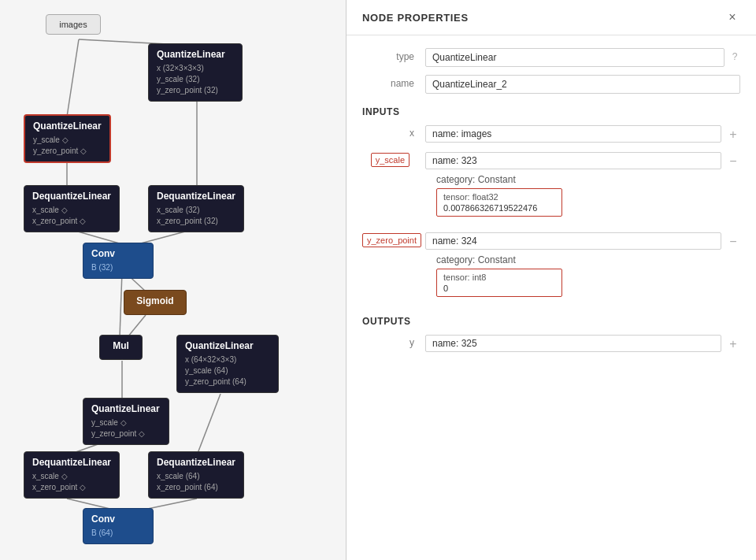 This screenshot has width=756, height=560. What do you see at coordinates (394, 159) in the screenshot?
I see `input-yscale-key: y_scale` at bounding box center [394, 159].